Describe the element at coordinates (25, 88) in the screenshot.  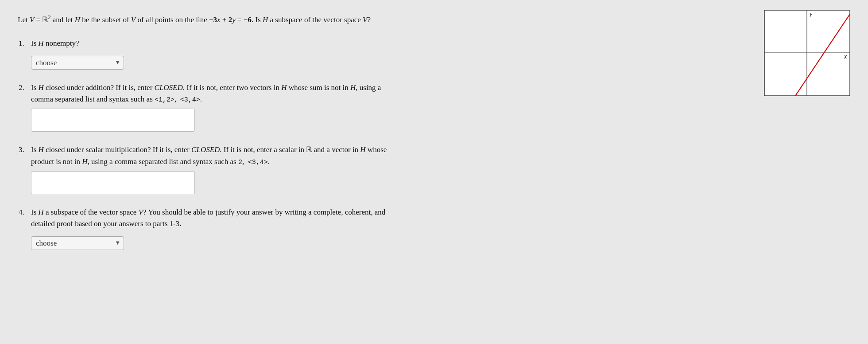
I see `question-2-number: 2.` at that location.